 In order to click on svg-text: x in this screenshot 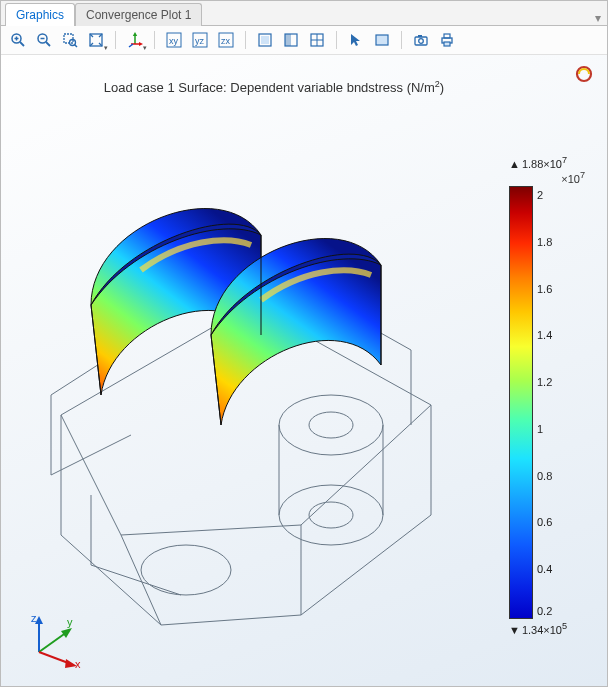, I will do `click(78, 664)`.